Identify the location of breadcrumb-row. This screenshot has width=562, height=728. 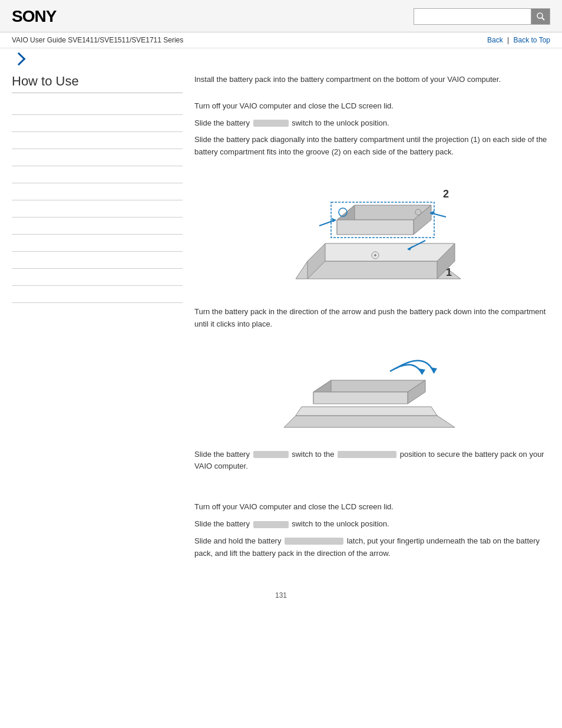
(281, 58).